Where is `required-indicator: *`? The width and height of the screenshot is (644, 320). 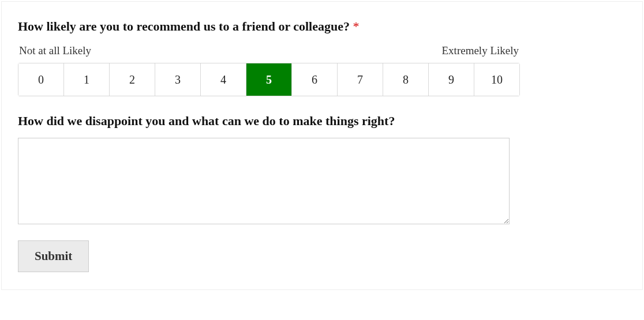 required-indicator: * is located at coordinates (357, 27).